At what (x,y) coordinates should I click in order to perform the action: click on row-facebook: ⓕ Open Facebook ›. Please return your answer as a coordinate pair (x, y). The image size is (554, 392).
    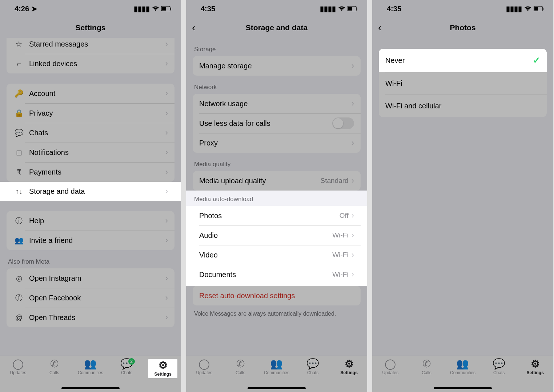
    Looking at the image, I should click on (91, 298).